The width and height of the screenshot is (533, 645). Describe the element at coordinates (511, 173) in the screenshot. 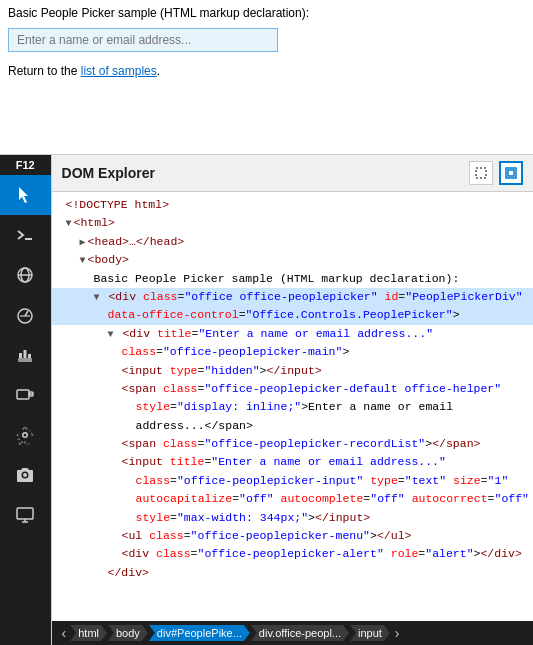

I see `box-model-button` at that location.